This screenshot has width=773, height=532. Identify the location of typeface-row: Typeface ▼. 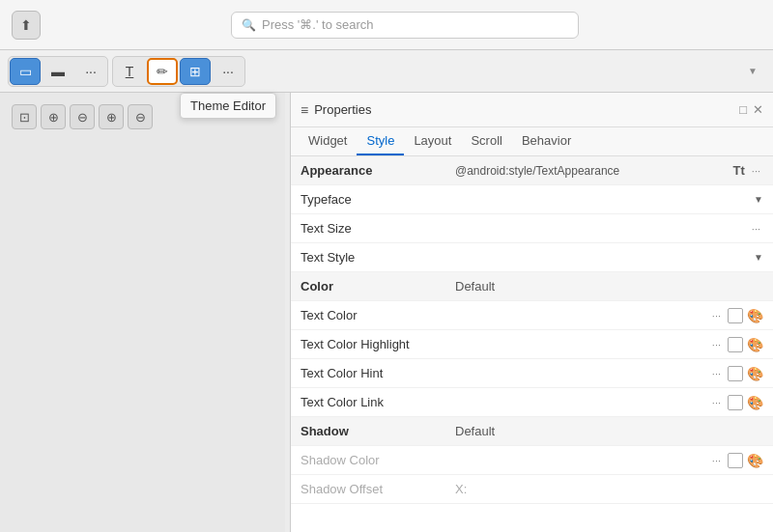
(531, 200).